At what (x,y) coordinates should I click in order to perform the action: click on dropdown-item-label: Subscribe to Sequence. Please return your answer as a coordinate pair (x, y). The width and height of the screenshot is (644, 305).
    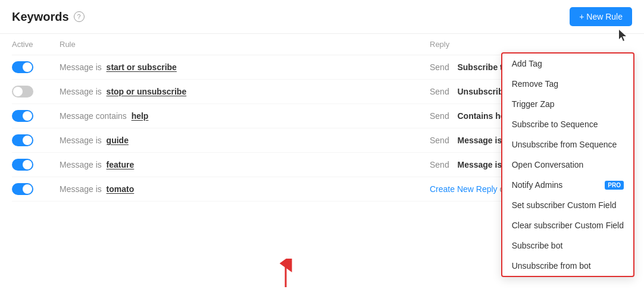
    Looking at the image, I should click on (555, 124).